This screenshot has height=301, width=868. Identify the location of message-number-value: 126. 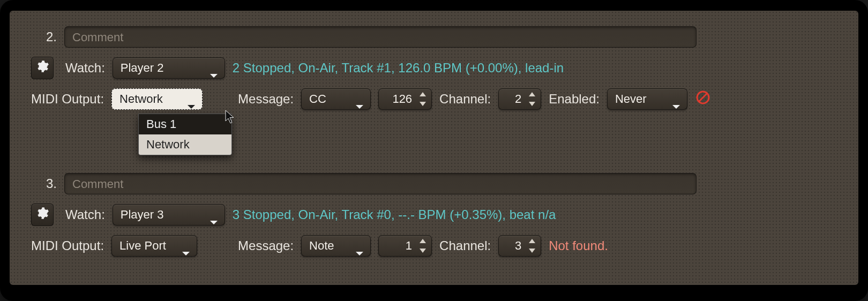
(402, 99).